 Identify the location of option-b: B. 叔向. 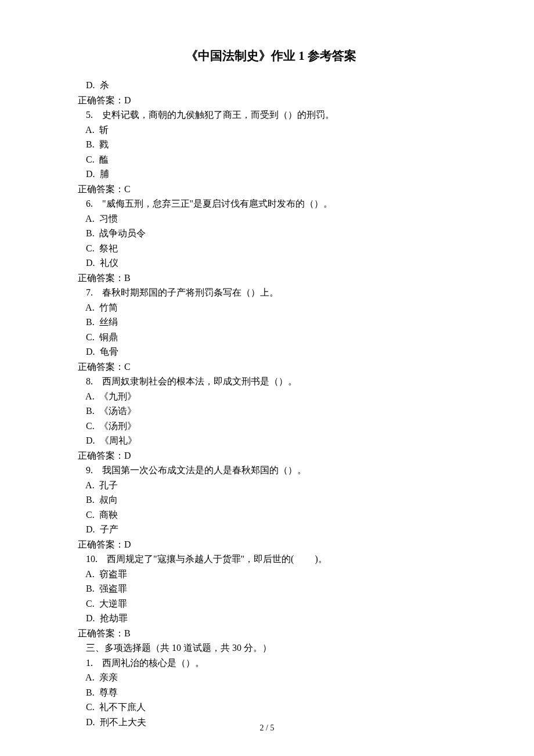
(271, 500).